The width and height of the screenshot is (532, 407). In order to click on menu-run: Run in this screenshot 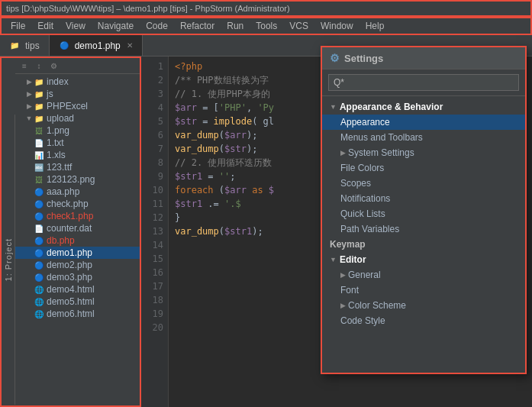, I will do `click(235, 26)`.